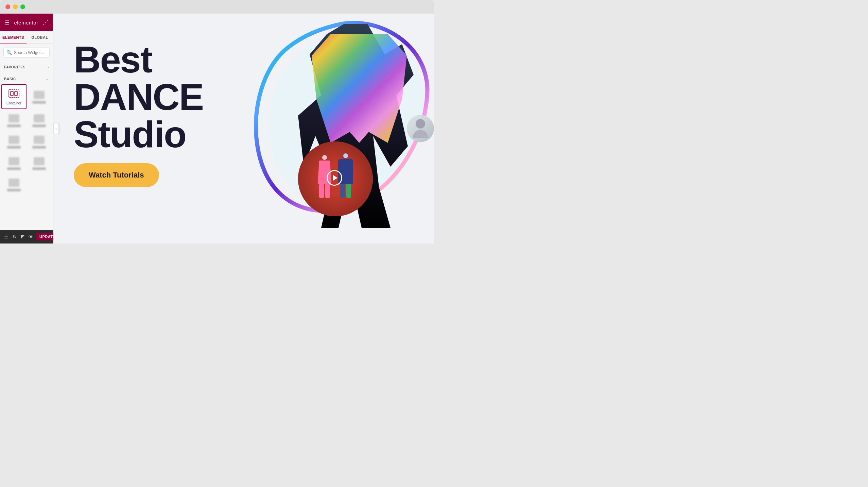 The width and height of the screenshot is (868, 487). What do you see at coordinates (335, 178) in the screenshot?
I see `play-icon` at bounding box center [335, 178].